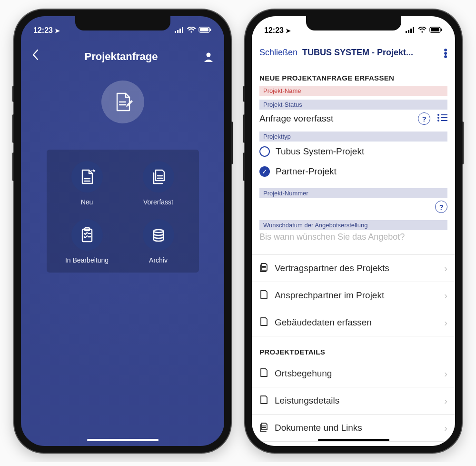  Describe the element at coordinates (353, 105) in the screenshot. I see `field-label-project-status: Projekt-Status` at that location.